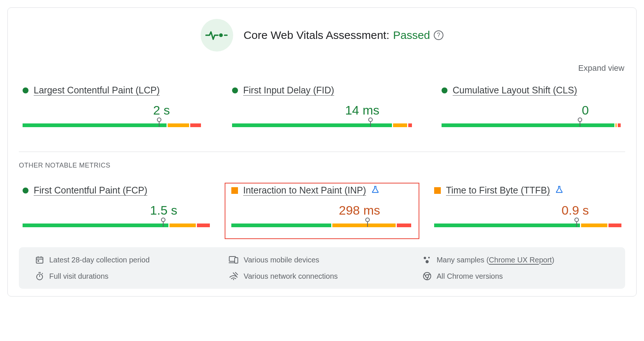 The width and height of the screenshot is (644, 341). Describe the element at coordinates (528, 211) in the screenshot. I see `metric-ttfb: Time to First Byte (TTFB)0.9 s` at that location.